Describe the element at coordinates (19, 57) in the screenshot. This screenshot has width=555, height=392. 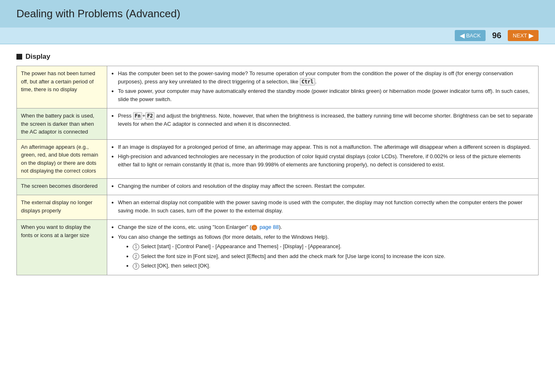
I see `section-square-icon` at that location.